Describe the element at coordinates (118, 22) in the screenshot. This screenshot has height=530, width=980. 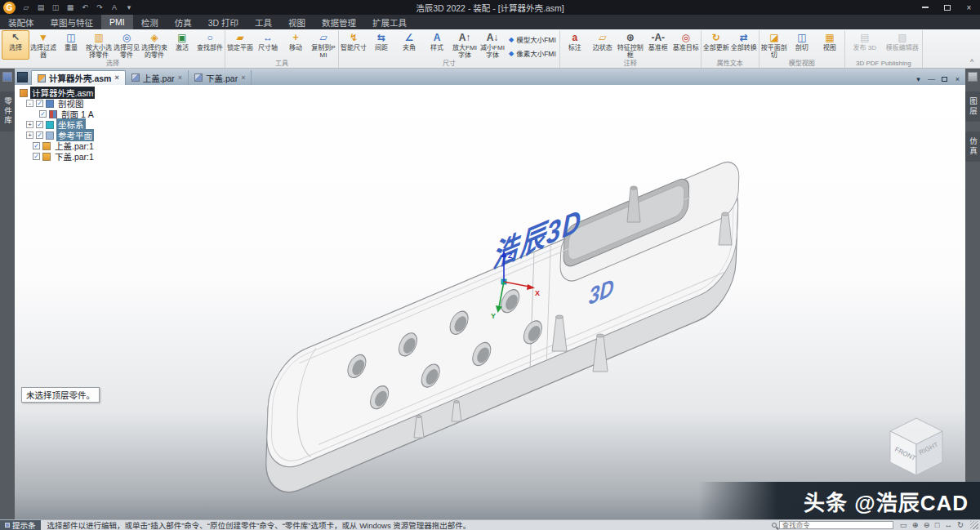
I see `ribbon-tab: PMI` at that location.